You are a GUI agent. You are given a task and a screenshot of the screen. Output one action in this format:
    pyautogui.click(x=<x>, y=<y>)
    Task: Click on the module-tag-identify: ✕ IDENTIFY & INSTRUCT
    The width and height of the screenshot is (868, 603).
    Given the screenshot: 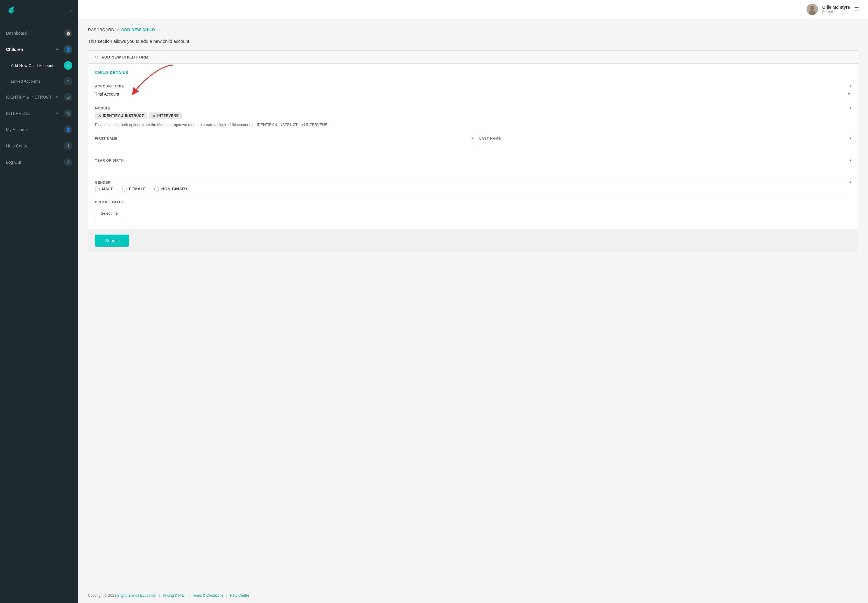 What is the action you would take?
    pyautogui.click(x=121, y=116)
    